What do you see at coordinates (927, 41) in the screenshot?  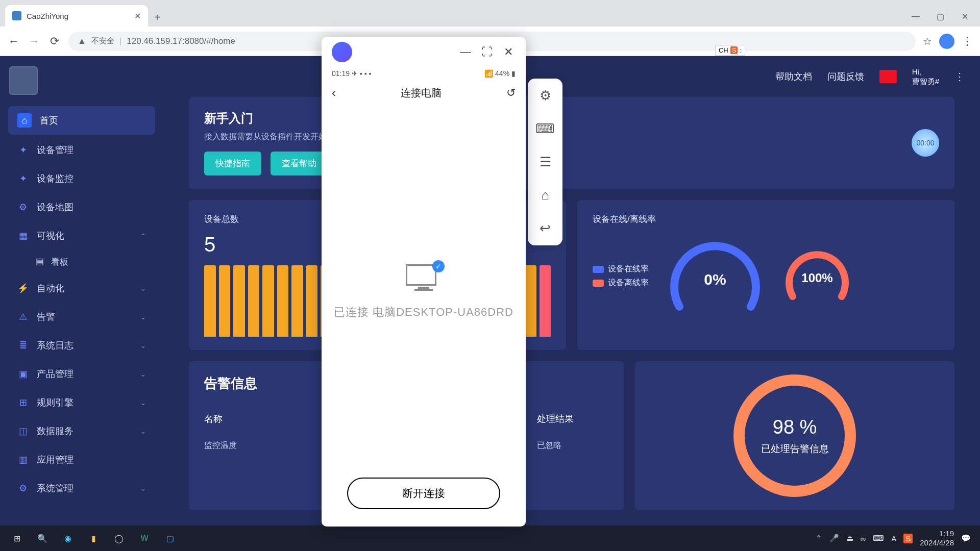 I see `bookmark-icon: ☆` at bounding box center [927, 41].